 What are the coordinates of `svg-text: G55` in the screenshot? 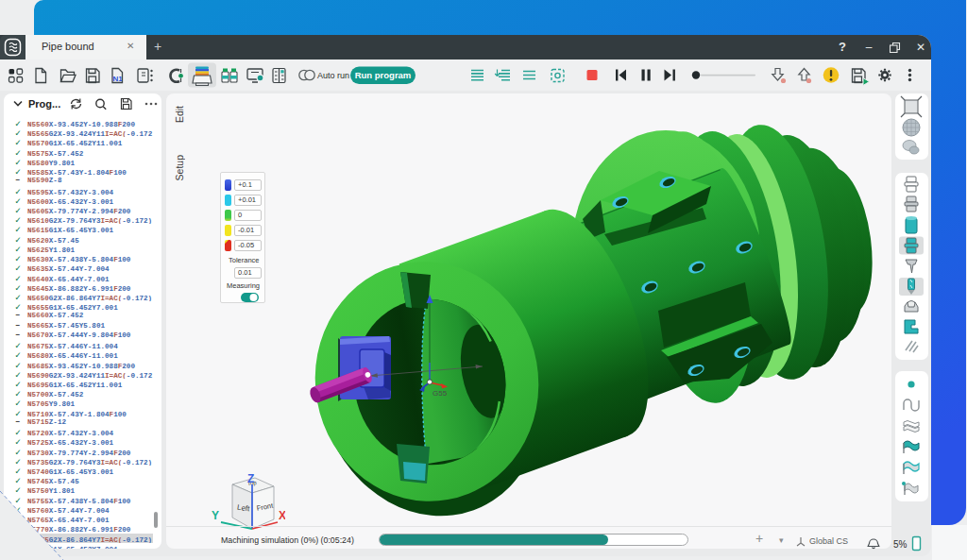 It's located at (440, 393).